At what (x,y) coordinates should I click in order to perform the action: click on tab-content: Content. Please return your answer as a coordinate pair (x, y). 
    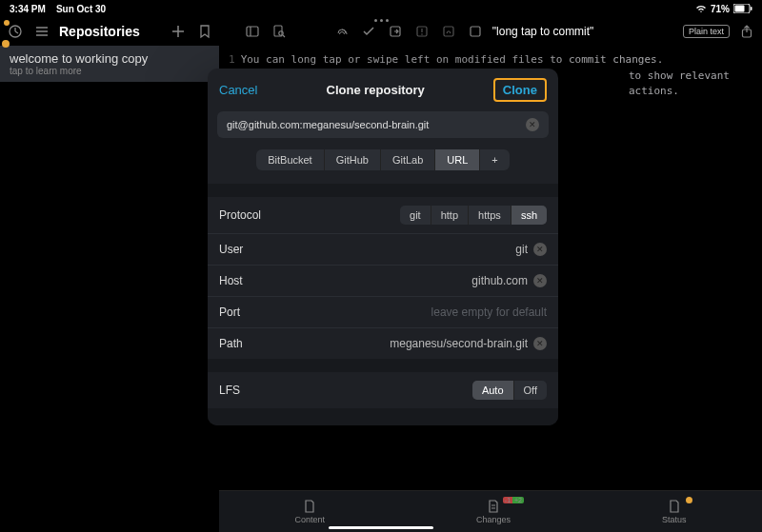
    Looking at the image, I should click on (310, 512).